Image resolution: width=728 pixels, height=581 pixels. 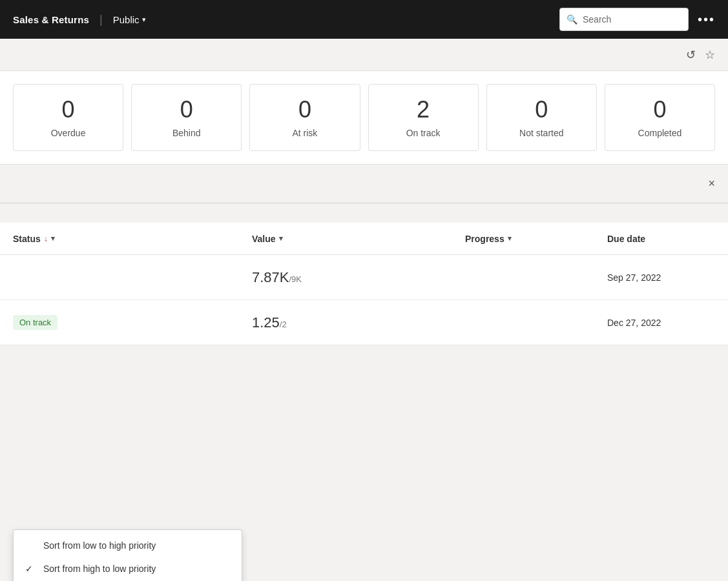 I want to click on row1-value: 7.87K/9K, so click(x=359, y=278).